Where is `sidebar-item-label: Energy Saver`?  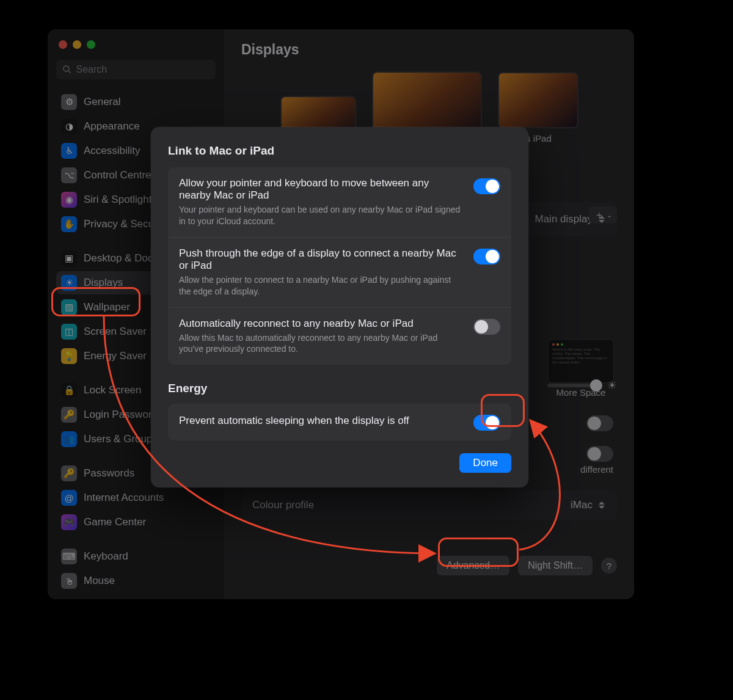
sidebar-item-label: Energy Saver is located at coordinates (115, 356).